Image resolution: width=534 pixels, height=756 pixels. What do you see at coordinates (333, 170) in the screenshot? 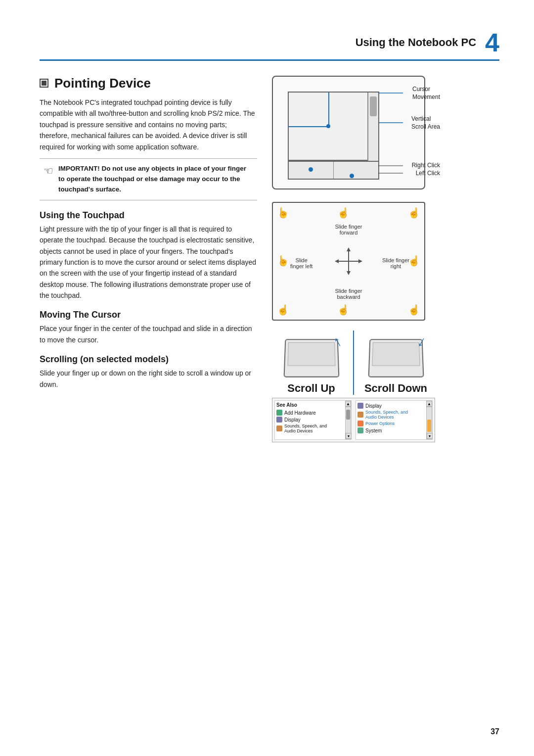
I see `touchpad-buttons` at bounding box center [333, 170].